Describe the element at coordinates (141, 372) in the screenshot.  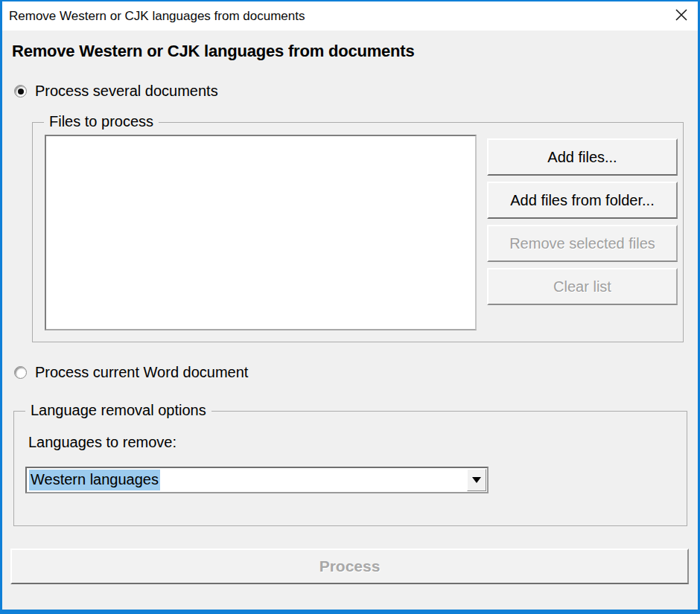
I see `radio-label: Process current Word document` at that location.